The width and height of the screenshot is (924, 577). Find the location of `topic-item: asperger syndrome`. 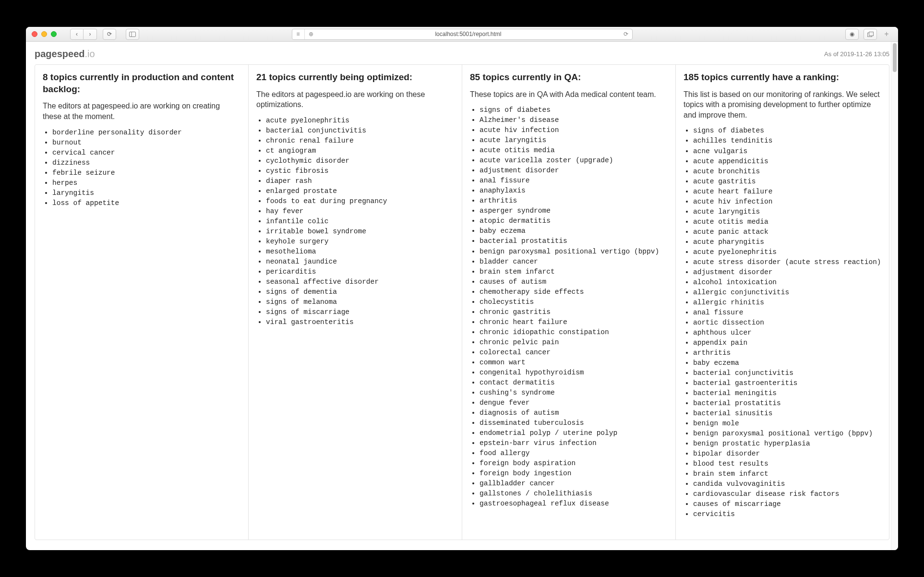

topic-item: asperger syndrome is located at coordinates (574, 211).